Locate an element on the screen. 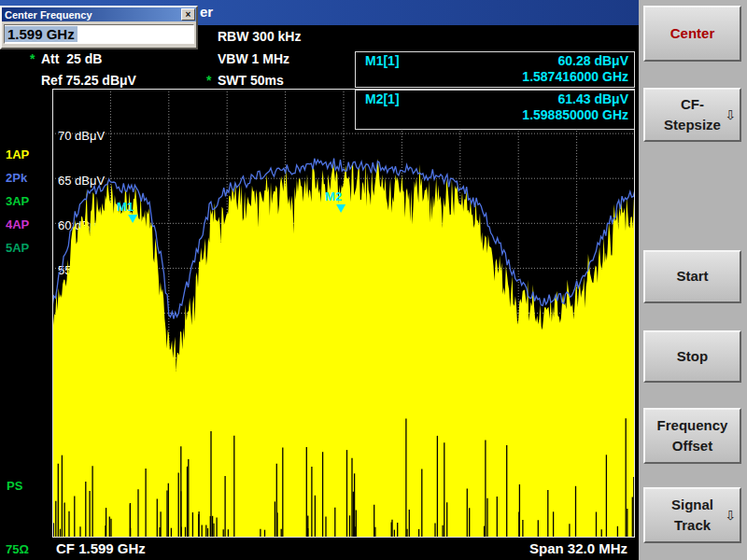 This screenshot has height=560, width=747. att-readout: *Att 25 dB is located at coordinates (65, 59).